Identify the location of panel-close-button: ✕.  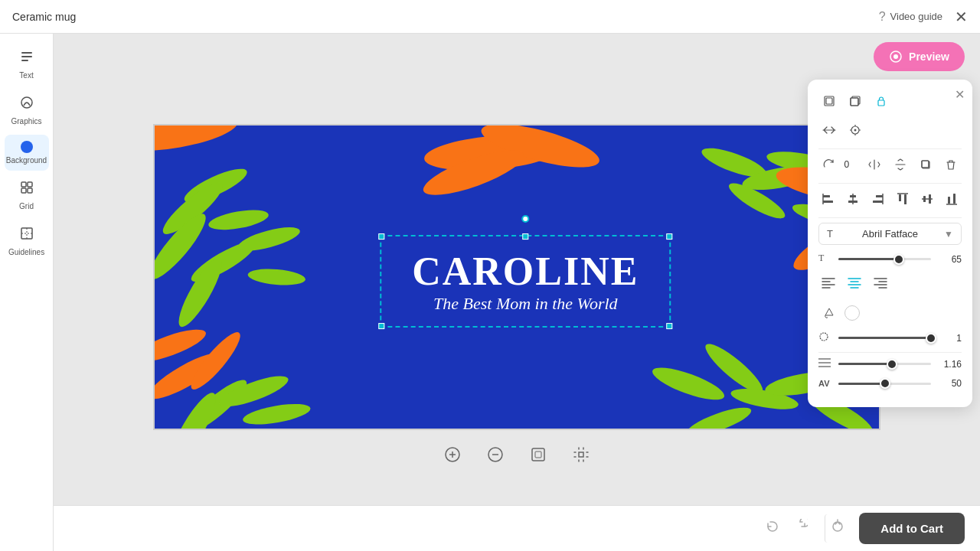
(960, 95).